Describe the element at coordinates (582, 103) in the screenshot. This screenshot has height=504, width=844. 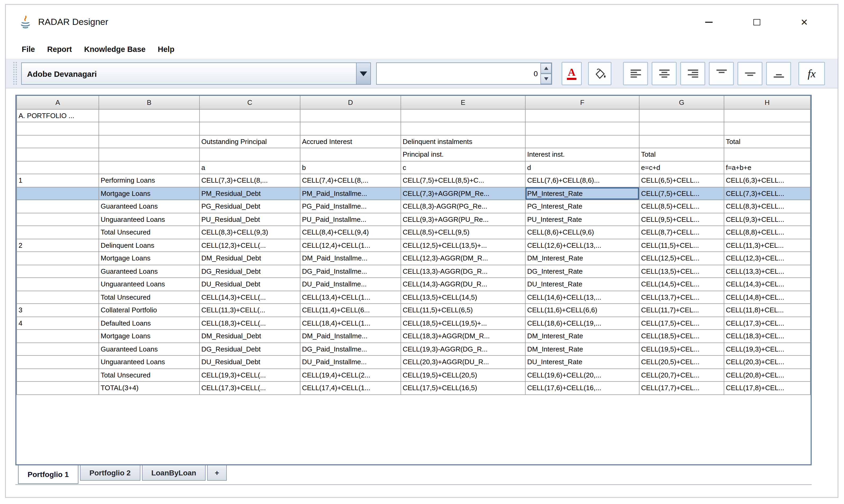
I see `column-header-F: F` at that location.